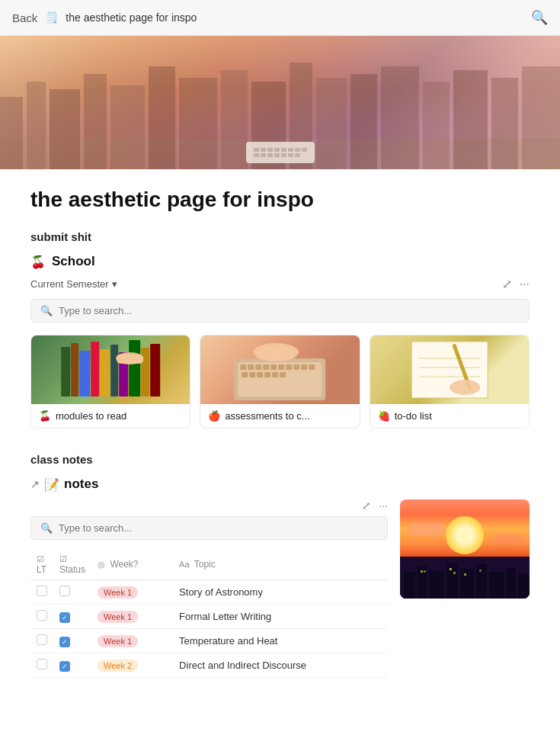  What do you see at coordinates (40, 559) in the screenshot?
I see `th-lt-icon: ☑` at bounding box center [40, 559].